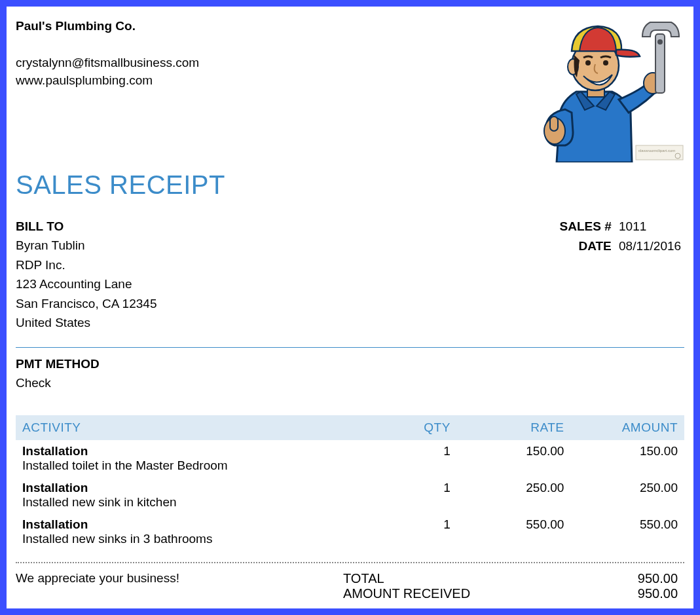  Describe the element at coordinates (107, 26) in the screenshot. I see `company-name: Paul's Plumbing Co.` at that location.